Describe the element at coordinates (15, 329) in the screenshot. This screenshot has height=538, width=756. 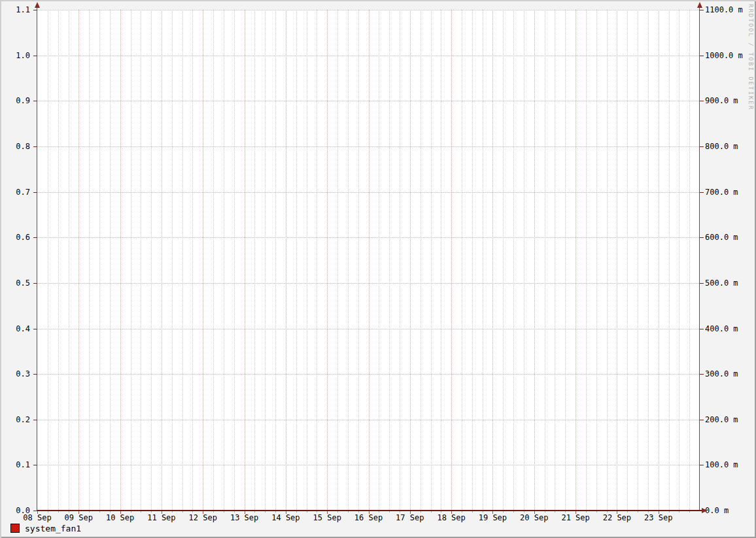
I see `left-axis-tick-label: 0.4` at that location.